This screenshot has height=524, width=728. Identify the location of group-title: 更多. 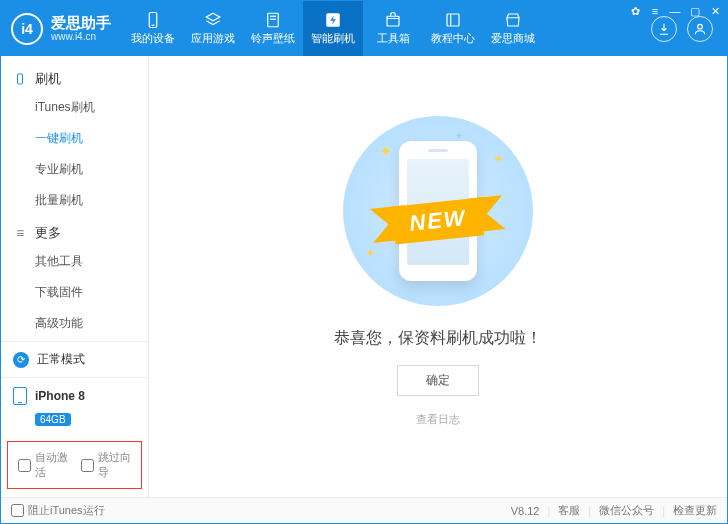
(48, 233).